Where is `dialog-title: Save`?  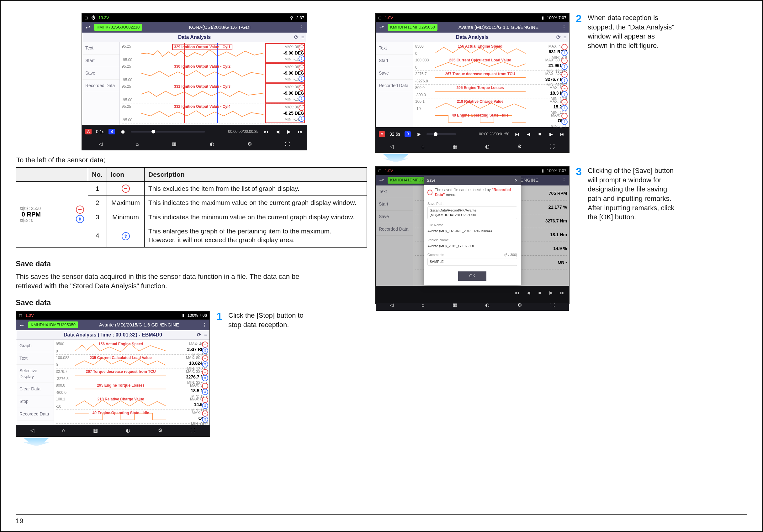
dialog-title: Save is located at coordinates (431, 181).